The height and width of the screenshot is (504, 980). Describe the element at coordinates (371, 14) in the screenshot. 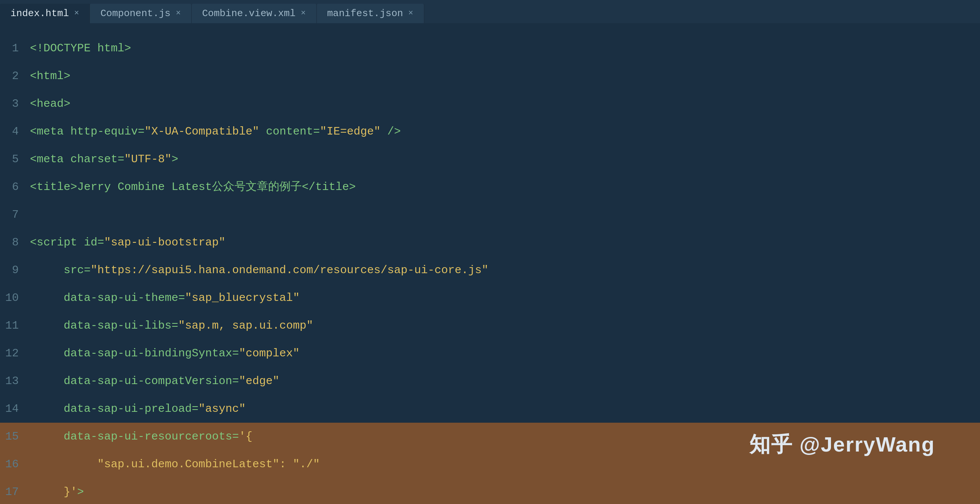

I see `tab-manifest-json: manifest.json×` at that location.